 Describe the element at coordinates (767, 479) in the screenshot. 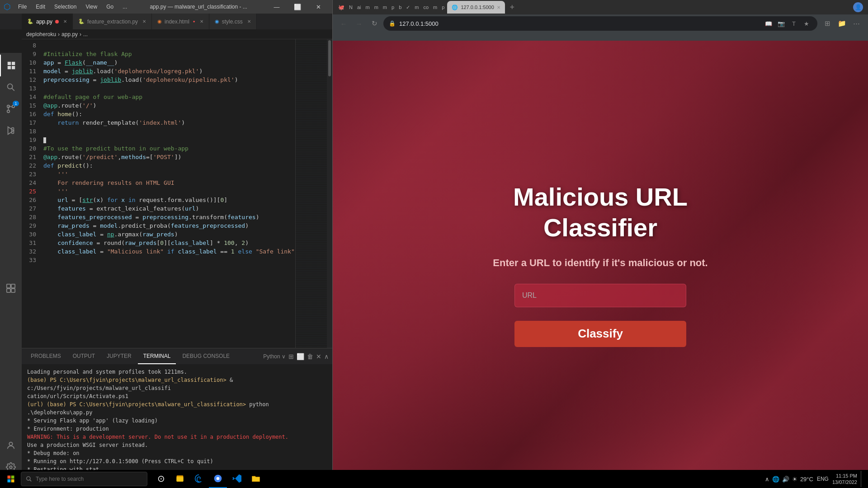

I see `tray-up-arrow: ∧` at that location.